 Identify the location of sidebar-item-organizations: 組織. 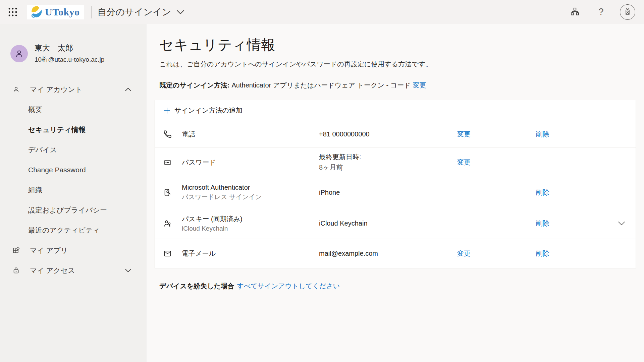
(73, 190).